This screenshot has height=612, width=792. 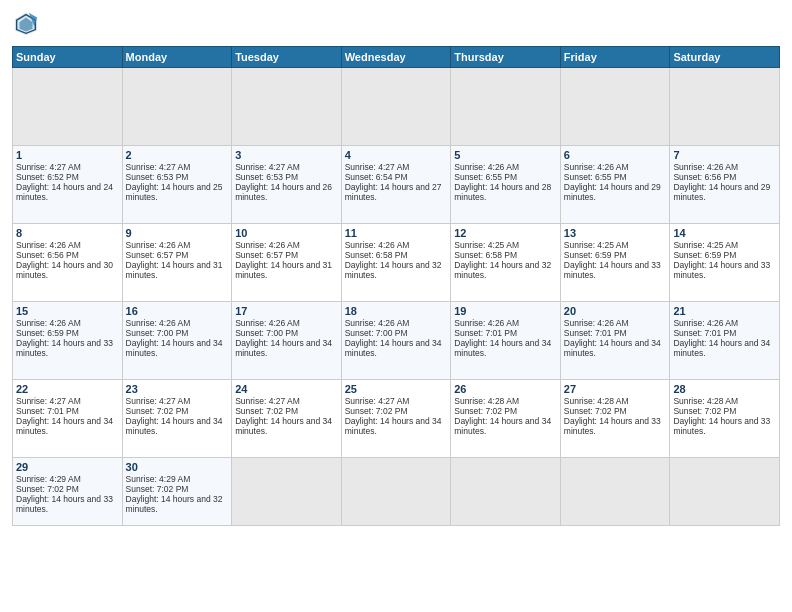 I want to click on sunrise: Sunrise: 4:28 AM, so click(x=506, y=401).